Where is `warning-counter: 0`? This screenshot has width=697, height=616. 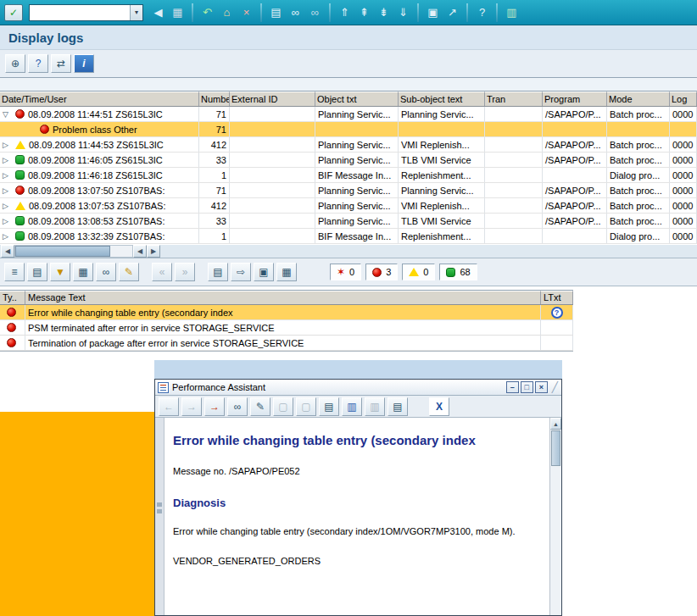
warning-counter: 0 is located at coordinates (419, 272).